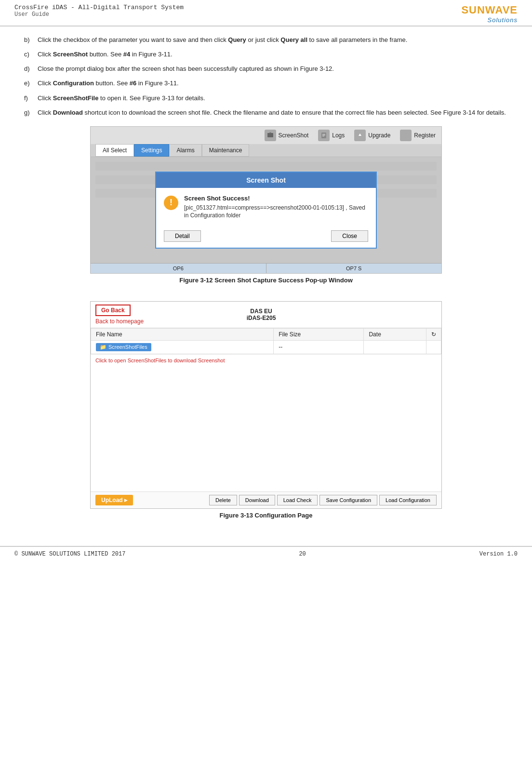 This screenshot has width=532, height=782. Describe the element at coordinates (171, 203) in the screenshot. I see `warning-icon: !` at that location.